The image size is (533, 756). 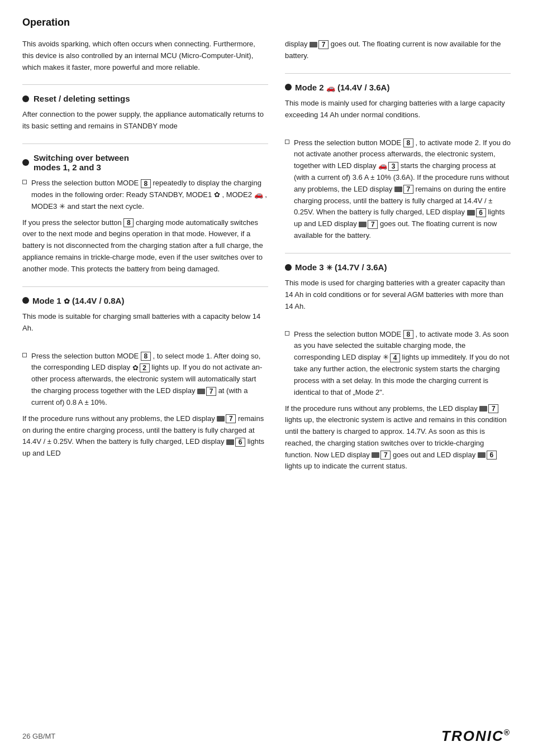 What do you see at coordinates (82, 162) in the screenshot?
I see `switching-title-text: Switching over betweenmodes 1, 2 and 3` at bounding box center [82, 162].